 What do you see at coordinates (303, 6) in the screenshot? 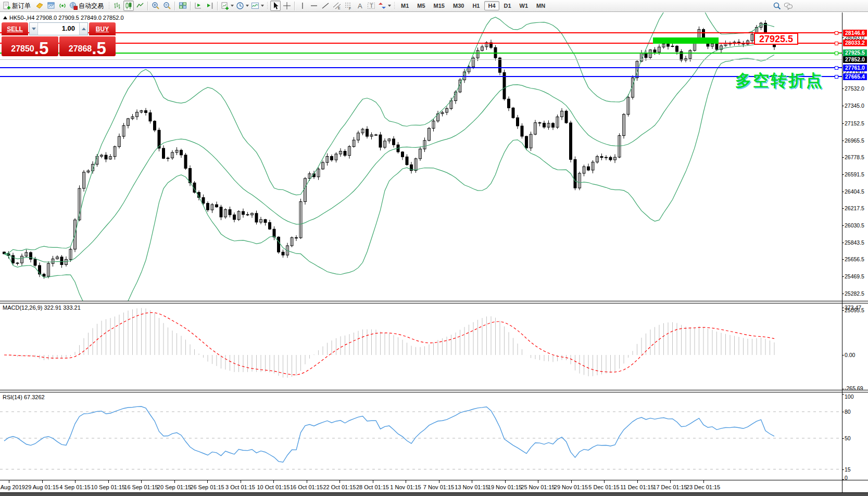
I see `vertical-line-button` at bounding box center [303, 6].